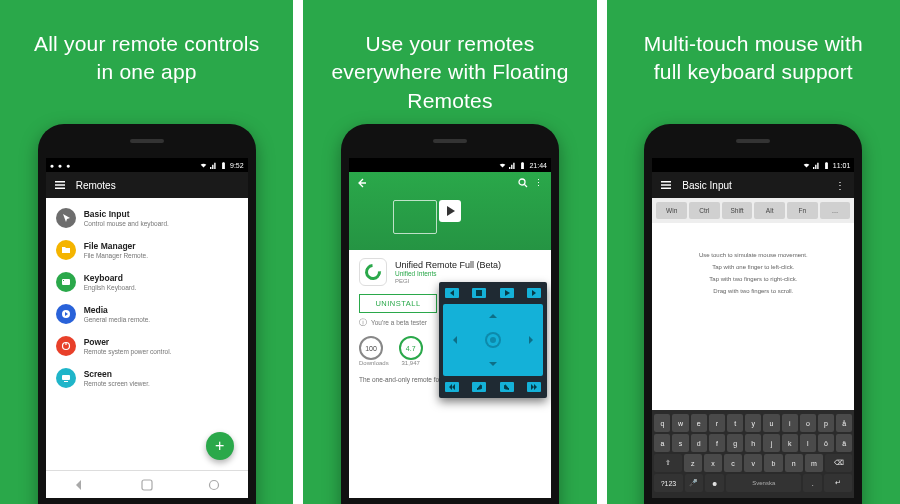 Image resolution: width=900 pixels, height=504 pixels. What do you see at coordinates (126, 214) in the screenshot?
I see `row-title: Basic Input` at bounding box center [126, 214].